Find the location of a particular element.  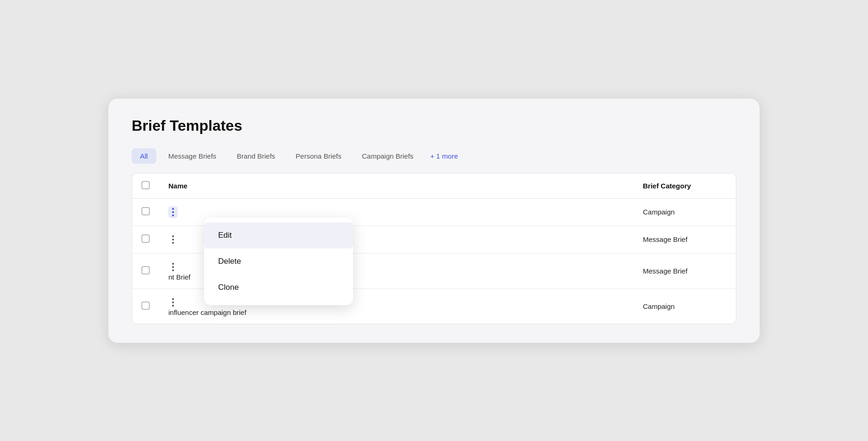

tab-brand-briefs: Brand Briefs is located at coordinates (256, 156).